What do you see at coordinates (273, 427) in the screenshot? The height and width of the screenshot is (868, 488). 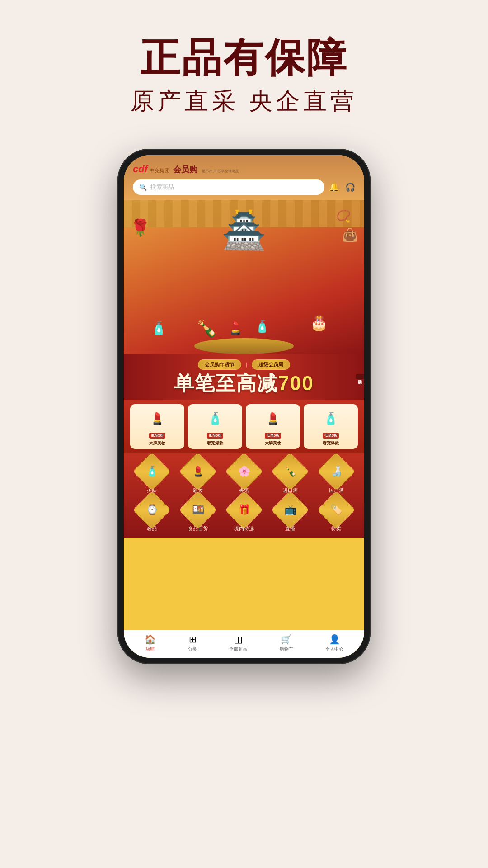 I see `product-card-3: 💄 低至5折 大牌美妆` at bounding box center [273, 427].